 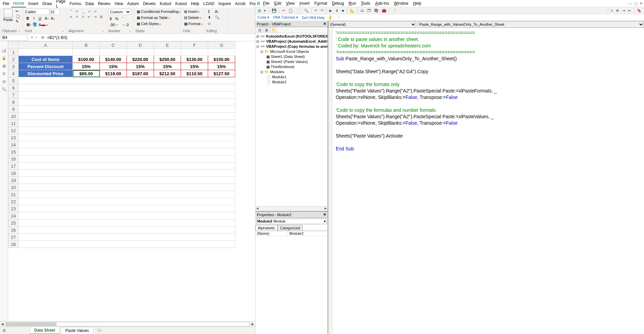 What do you see at coordinates (168, 74) in the screenshot?
I see `cell-E4: $212.50` at bounding box center [168, 74].